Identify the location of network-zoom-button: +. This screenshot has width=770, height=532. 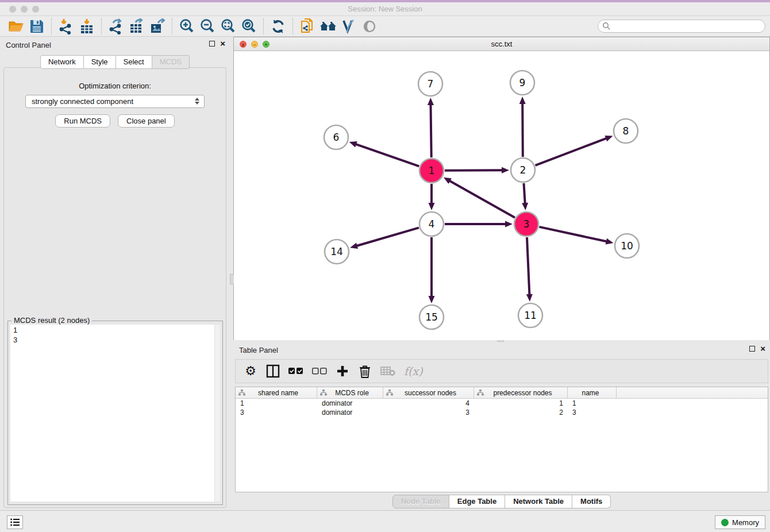
(266, 44).